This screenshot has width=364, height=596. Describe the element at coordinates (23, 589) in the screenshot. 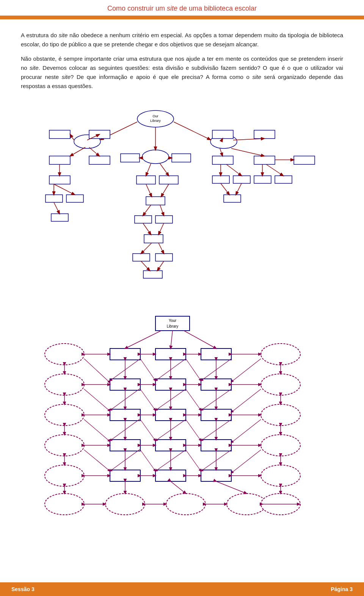

I see `footer-left: Sessão 3` at that location.